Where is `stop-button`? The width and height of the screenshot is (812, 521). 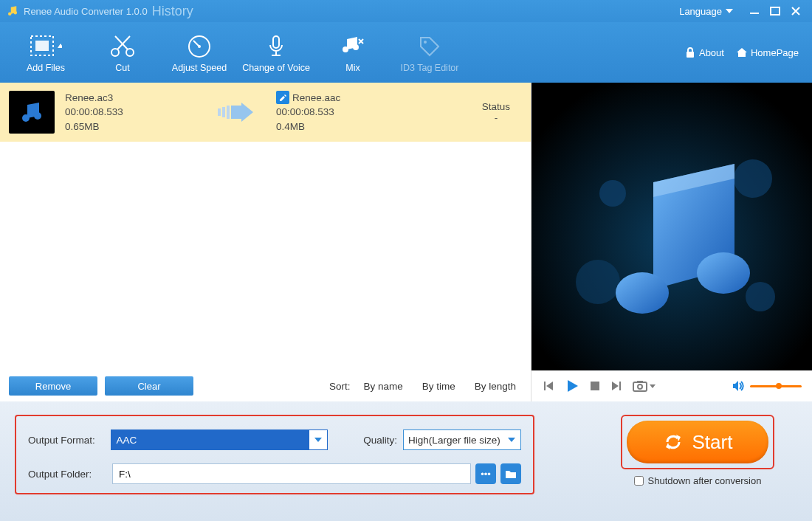
stop-button is located at coordinates (595, 386).